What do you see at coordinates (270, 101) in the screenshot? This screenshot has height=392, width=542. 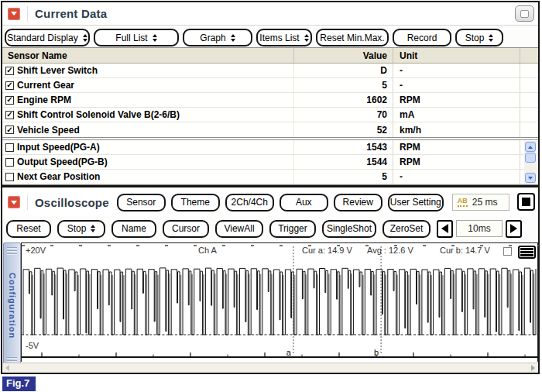 I see `table-row: Engine RPM 1602 RPM` at bounding box center [270, 101].